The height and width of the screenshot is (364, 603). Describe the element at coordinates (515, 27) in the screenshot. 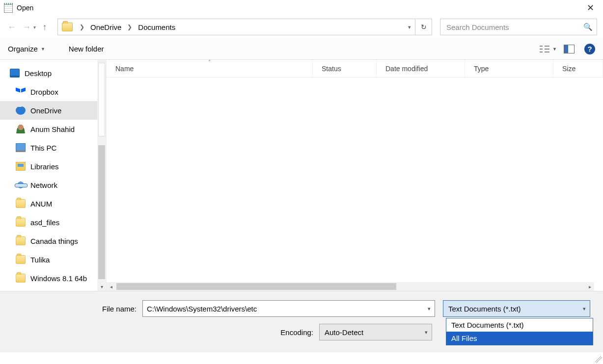

I see `search-placeholder: Search Documents` at that location.